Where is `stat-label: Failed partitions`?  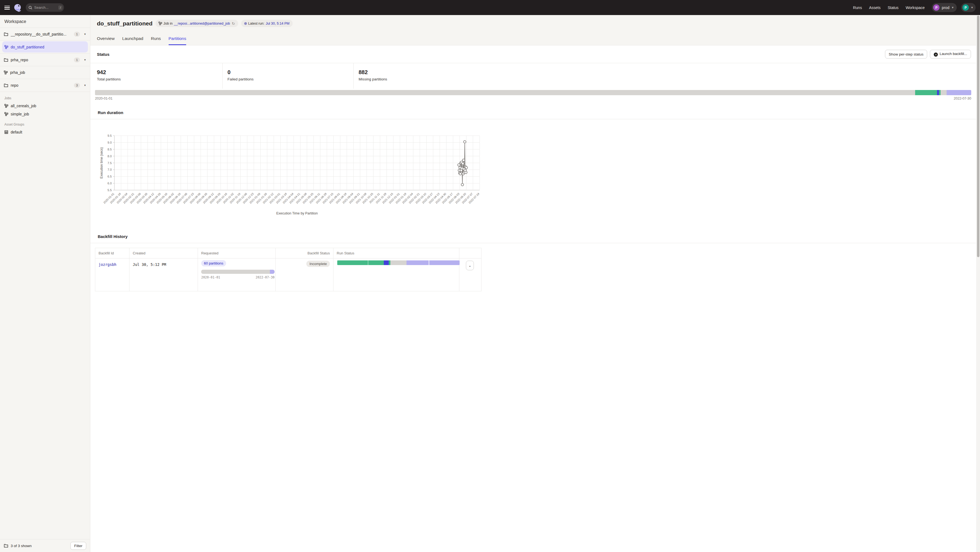
stat-label: Failed partitions is located at coordinates (291, 79).